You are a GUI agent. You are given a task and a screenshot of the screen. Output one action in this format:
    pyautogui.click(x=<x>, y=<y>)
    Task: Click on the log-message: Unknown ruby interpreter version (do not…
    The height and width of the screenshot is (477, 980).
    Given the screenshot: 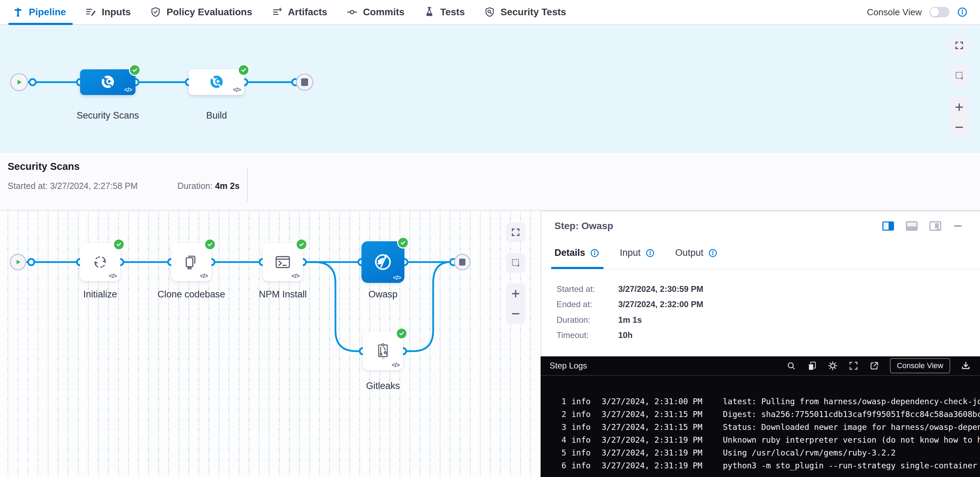 What is the action you would take?
    pyautogui.click(x=851, y=440)
    